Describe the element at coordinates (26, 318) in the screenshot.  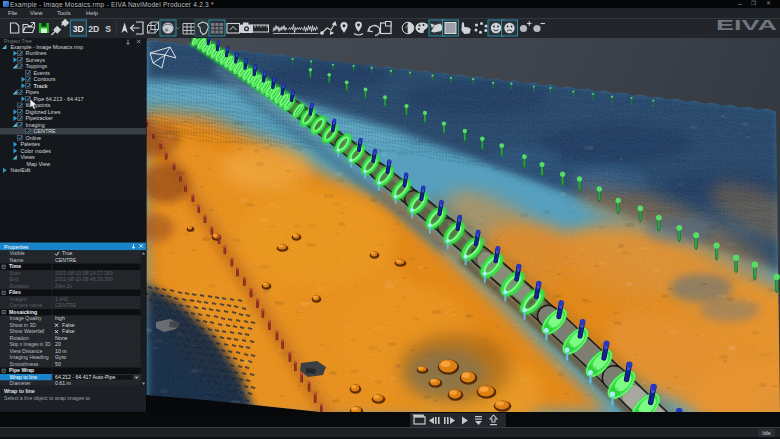
I see `svg-text: Image Quality` at that location.